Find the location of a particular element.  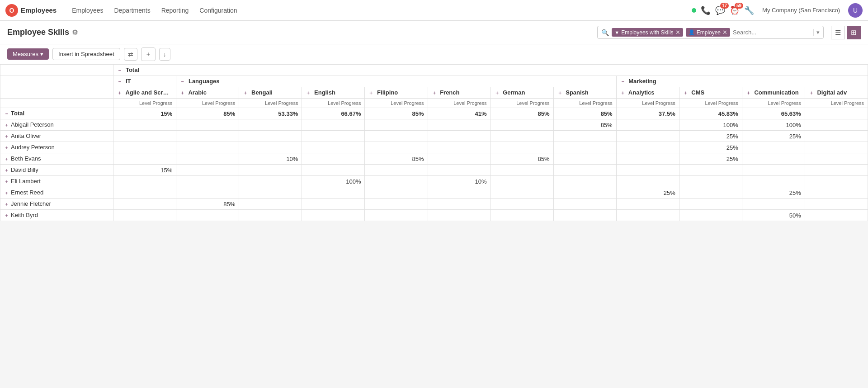

col-arabic: ＋ Arabic is located at coordinates (208, 93).